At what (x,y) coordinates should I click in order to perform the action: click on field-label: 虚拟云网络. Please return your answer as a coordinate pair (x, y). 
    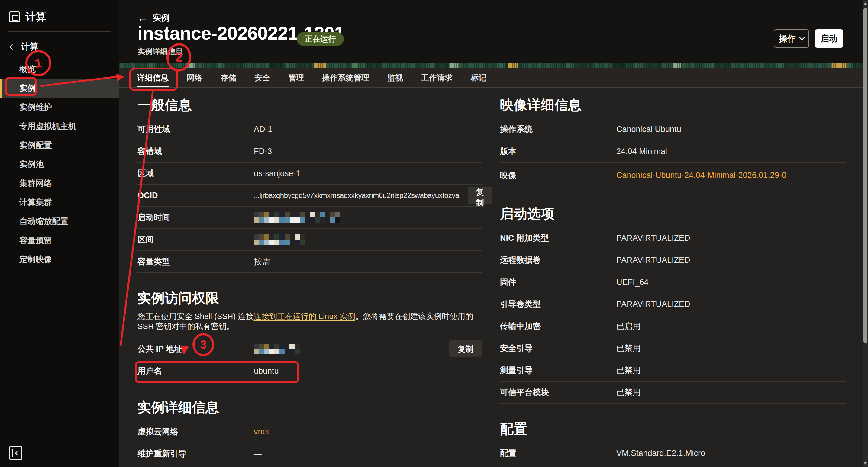
    Looking at the image, I should click on (195, 432).